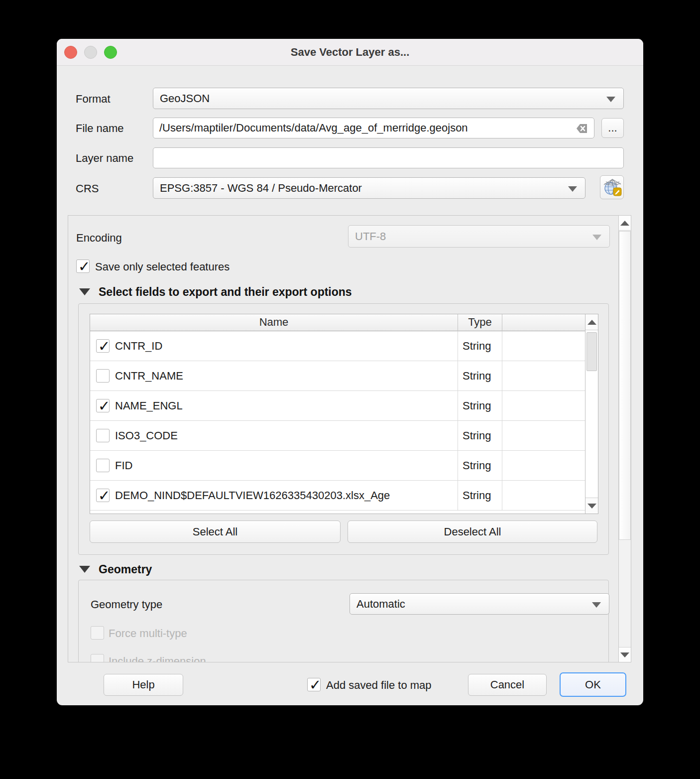  What do you see at coordinates (338, 346) in the screenshot?
I see `table-row: CNTR_ID String` at bounding box center [338, 346].